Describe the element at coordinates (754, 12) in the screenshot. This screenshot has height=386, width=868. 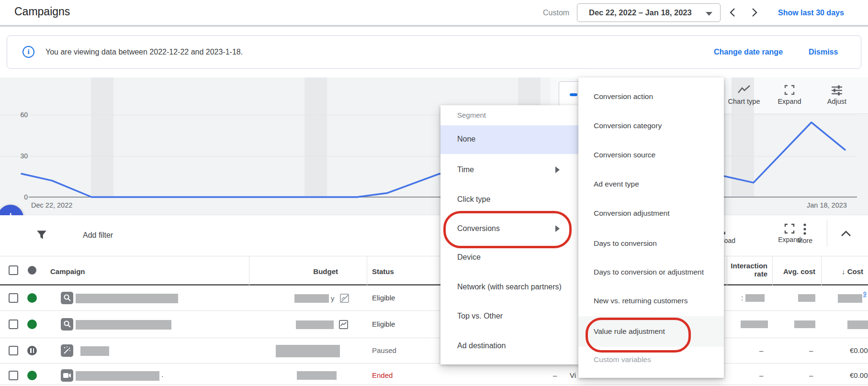
I see `next-period-button` at that location.